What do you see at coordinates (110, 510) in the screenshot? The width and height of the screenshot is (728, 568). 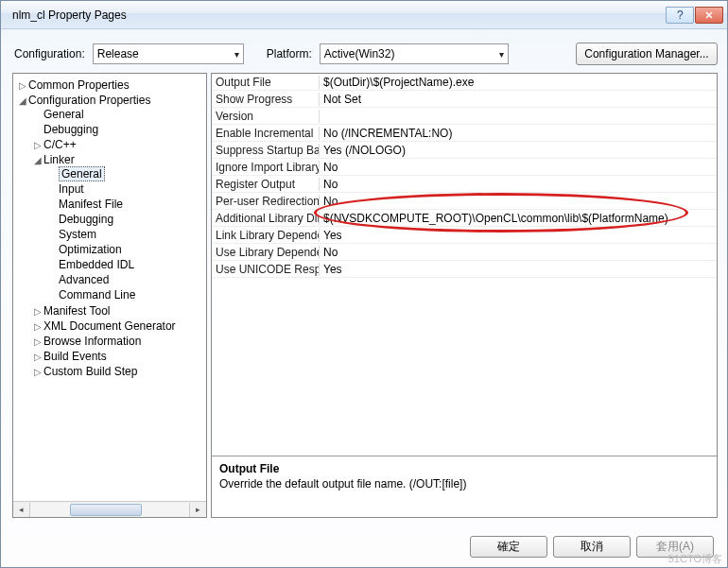 I see `scroll-track` at bounding box center [110, 510].